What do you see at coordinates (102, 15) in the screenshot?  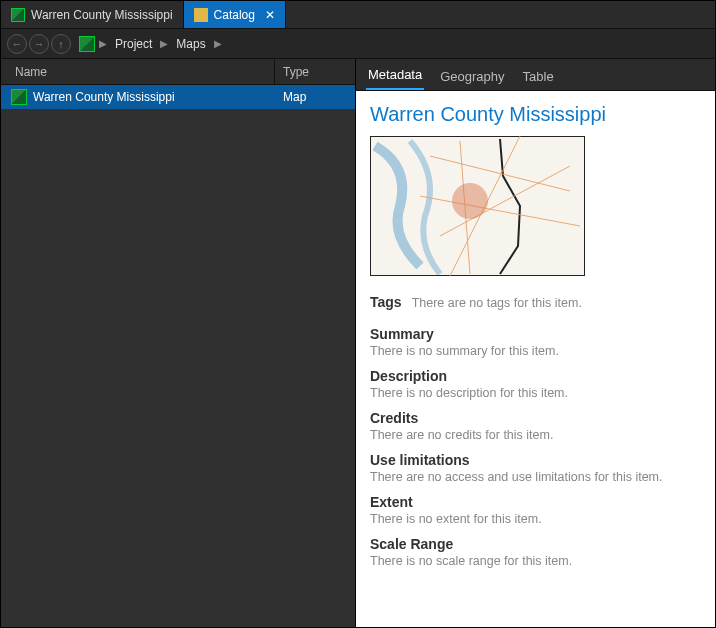 I see `tab-label: Warren County Mississippi` at bounding box center [102, 15].